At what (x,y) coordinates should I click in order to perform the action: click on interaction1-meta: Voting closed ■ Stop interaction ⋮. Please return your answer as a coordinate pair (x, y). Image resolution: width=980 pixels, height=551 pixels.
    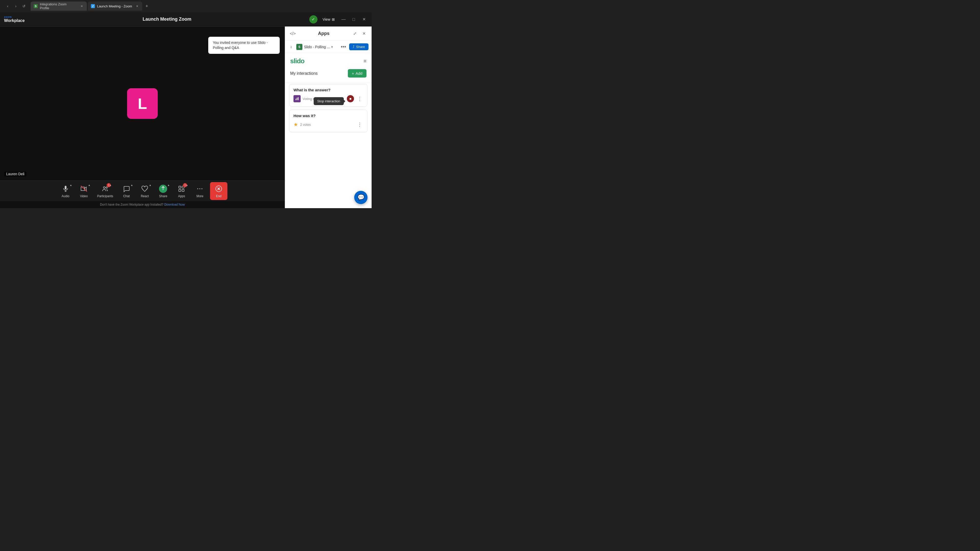
    Looking at the image, I should click on (328, 99).